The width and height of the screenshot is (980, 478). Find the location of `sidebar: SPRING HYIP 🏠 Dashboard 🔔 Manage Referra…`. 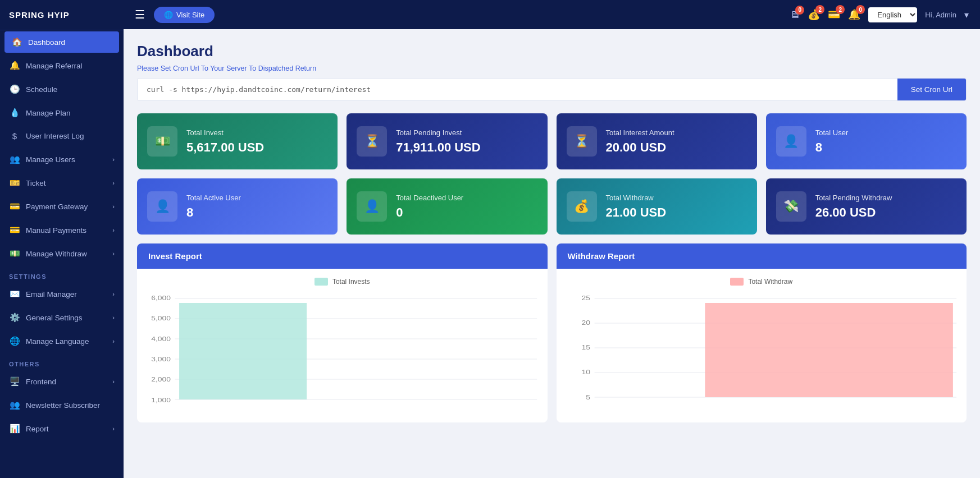

sidebar: SPRING HYIP 🏠 Dashboard 🔔 Manage Referra… is located at coordinates (62, 239).